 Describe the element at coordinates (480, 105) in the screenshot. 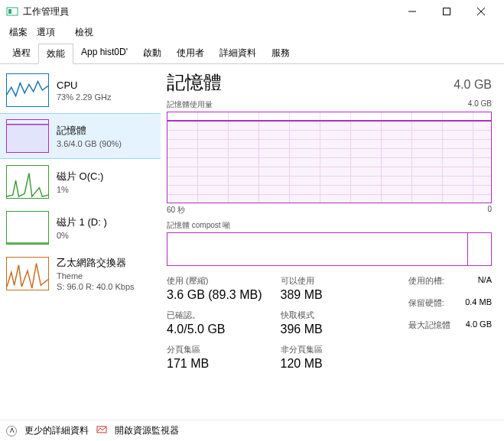

I see `chart1-max: 4.0 GB` at that location.